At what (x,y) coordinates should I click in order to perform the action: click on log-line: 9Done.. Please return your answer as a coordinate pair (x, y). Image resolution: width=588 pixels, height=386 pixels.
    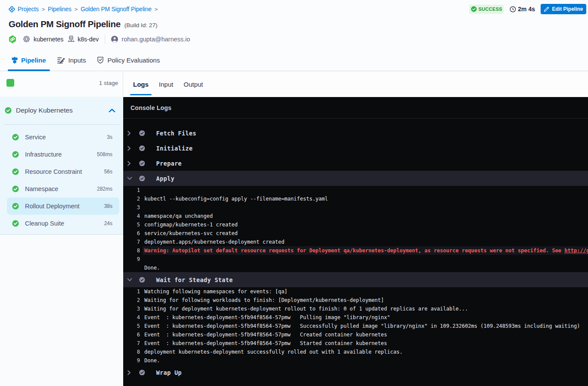
    Looking at the image, I should click on (356, 361).